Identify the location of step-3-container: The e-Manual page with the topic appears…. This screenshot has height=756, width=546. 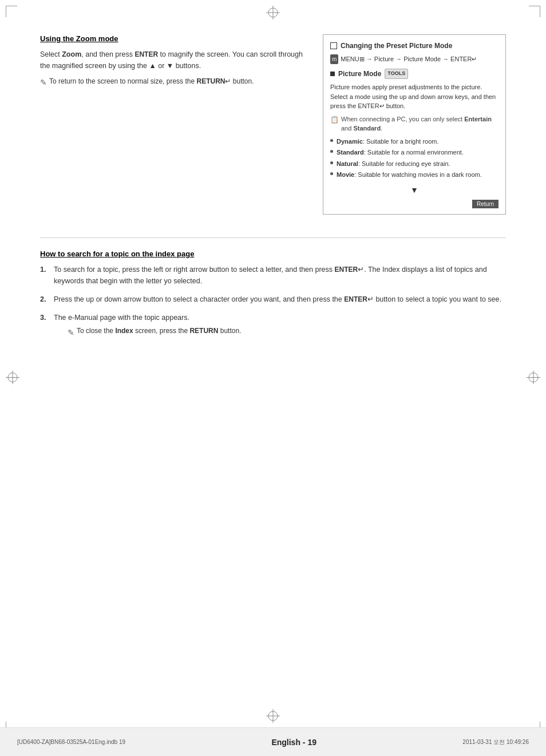
(148, 325).